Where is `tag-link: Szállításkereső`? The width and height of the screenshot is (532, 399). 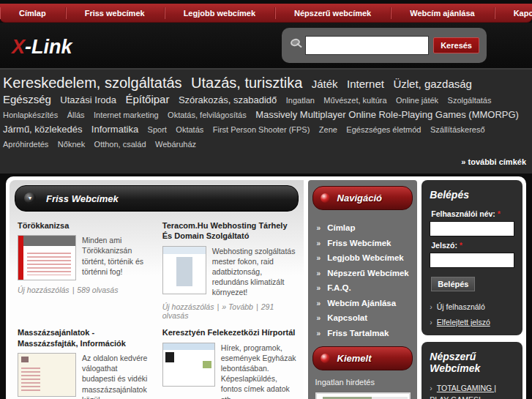 tag-link: Szállításkereső is located at coordinates (458, 130).